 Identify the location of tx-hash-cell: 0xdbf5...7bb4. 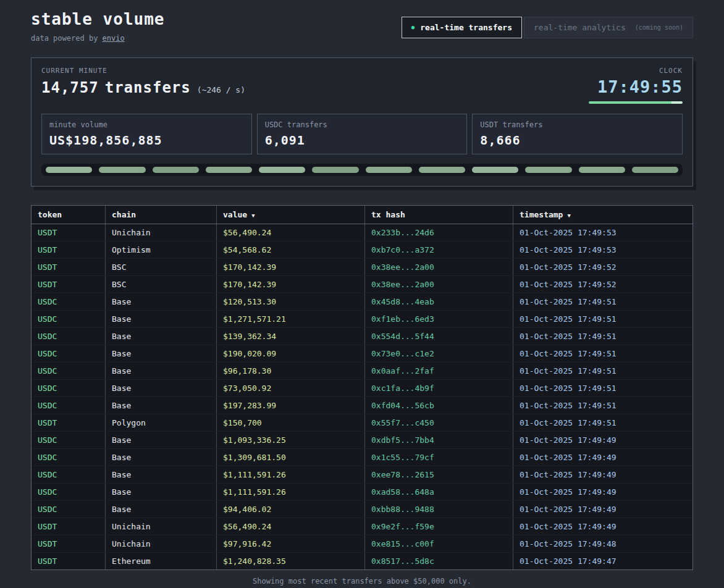
(439, 440).